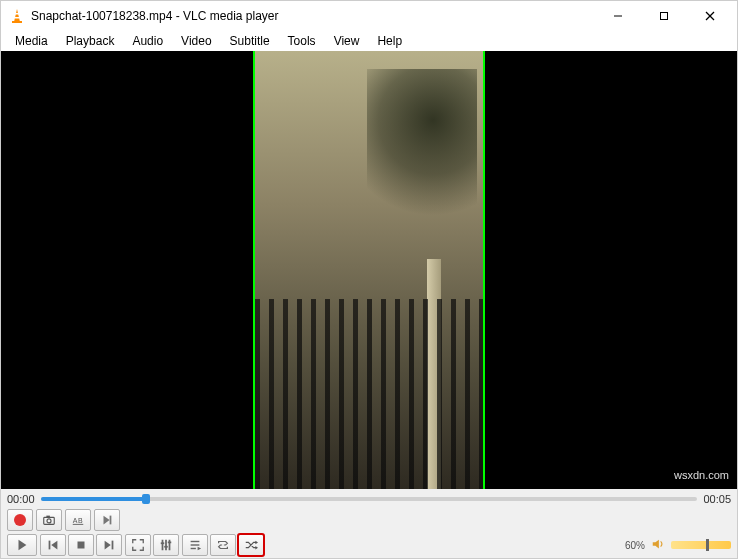  I want to click on menu-playback: Playback, so click(90, 41).